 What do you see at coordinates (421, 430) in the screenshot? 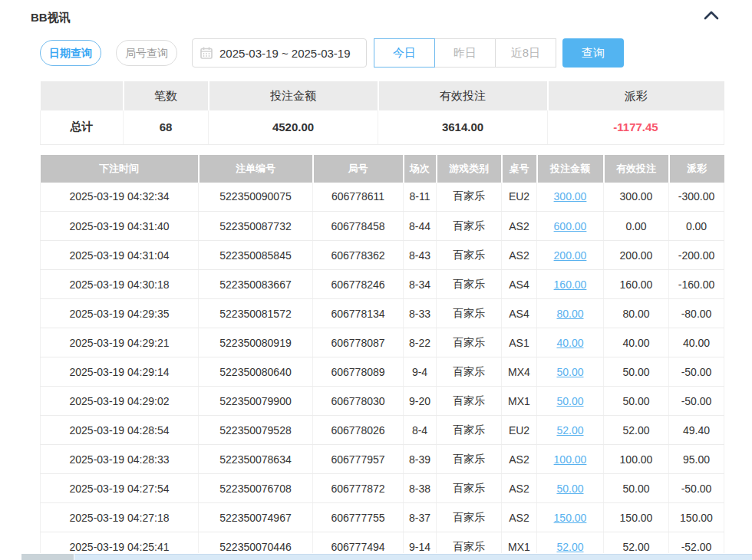
I see `session-cell: 8-4` at bounding box center [421, 430].